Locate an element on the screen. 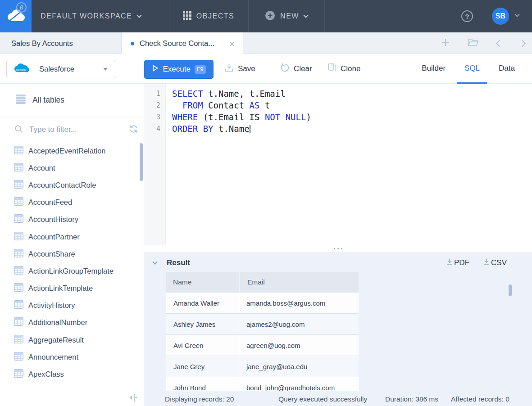 This screenshot has height=406, width=532. text-cursor is located at coordinates (250, 129).